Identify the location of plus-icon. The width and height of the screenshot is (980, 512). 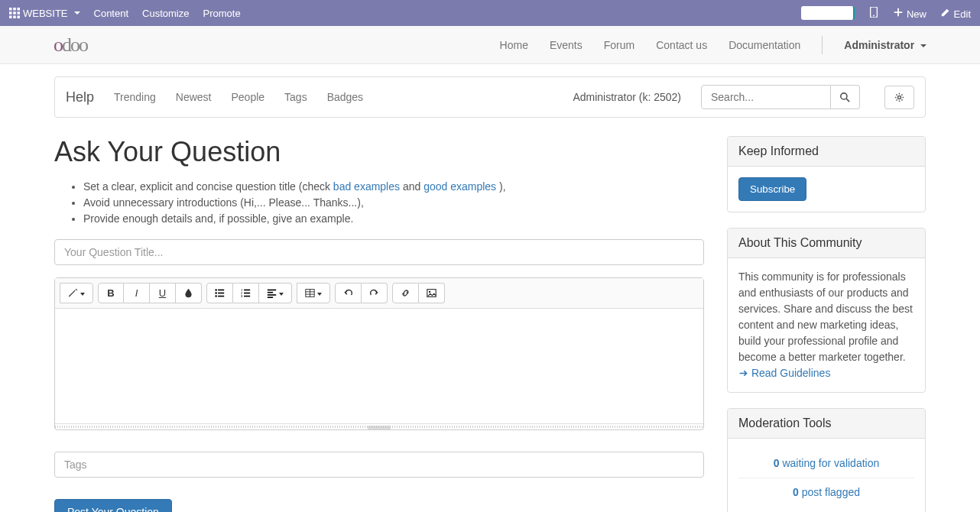
(898, 12).